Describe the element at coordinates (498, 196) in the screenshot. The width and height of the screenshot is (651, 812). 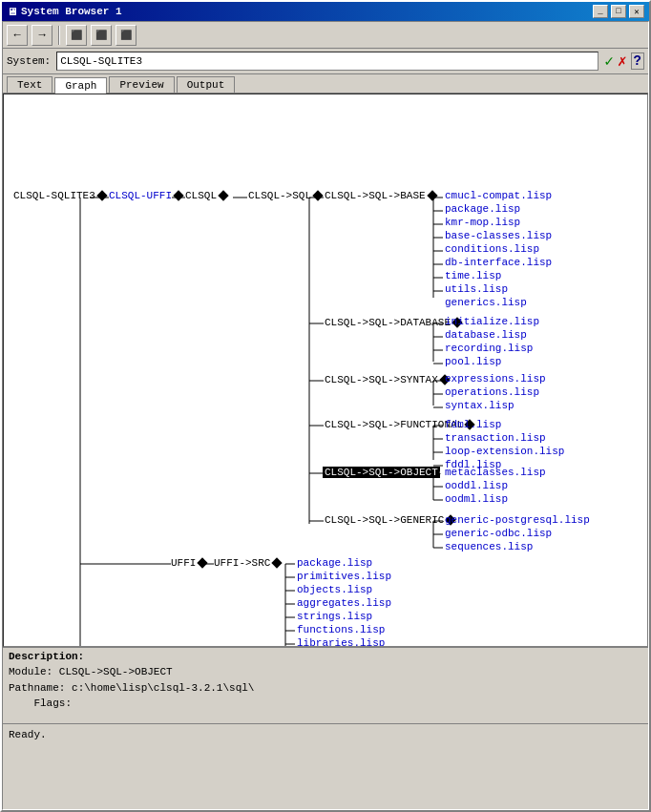
I see `file-cmucl: cmucl-compat.lisp` at that location.